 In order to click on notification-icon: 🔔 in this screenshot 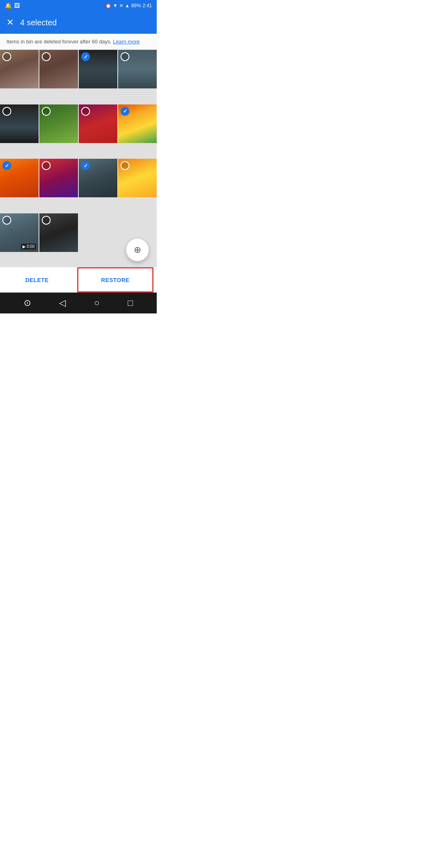, I will do `click(8, 6)`.